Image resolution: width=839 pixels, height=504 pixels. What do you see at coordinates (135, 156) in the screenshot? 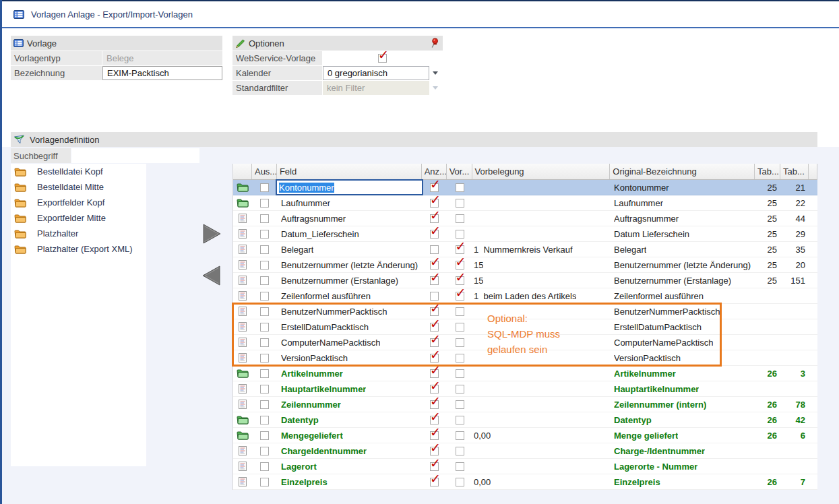
I see `suchbegriff-field` at bounding box center [135, 156].